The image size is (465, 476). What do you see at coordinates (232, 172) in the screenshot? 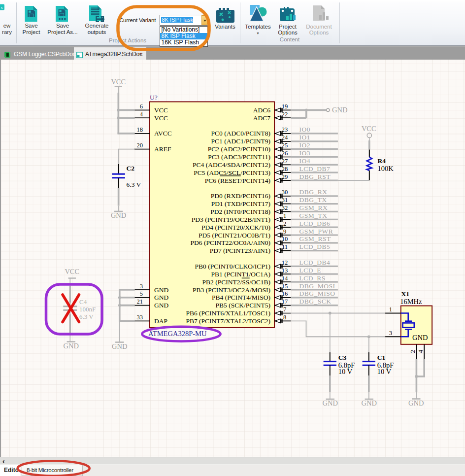
I see `svg-text: PC5 (ADC5/SCL/PCINT13)` at bounding box center [232, 172].